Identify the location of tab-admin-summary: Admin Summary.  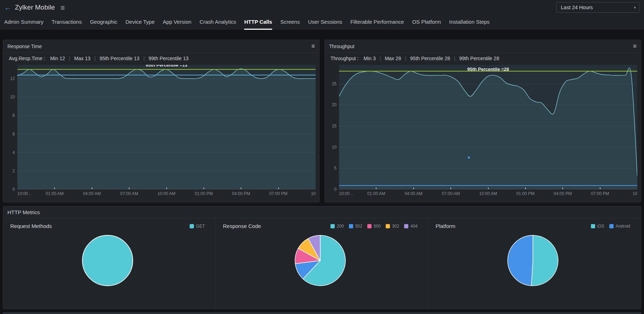
(24, 24).